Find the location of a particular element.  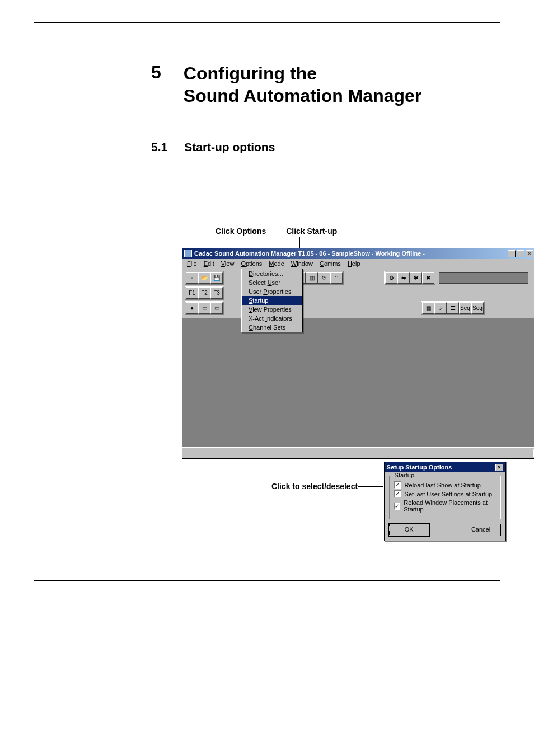

toolbar-f3-icon: F3 is located at coordinates (217, 293).